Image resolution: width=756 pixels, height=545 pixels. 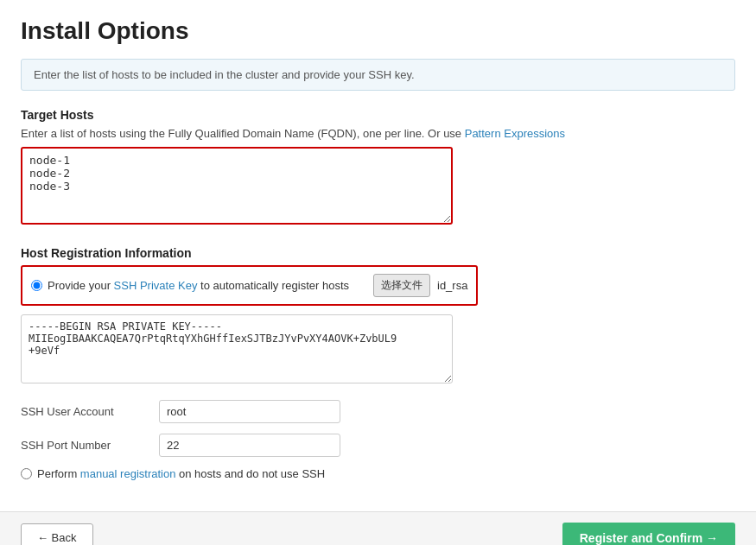 What do you see at coordinates (378, 115) in the screenshot?
I see `target-hosts-title: Target Hosts` at bounding box center [378, 115].